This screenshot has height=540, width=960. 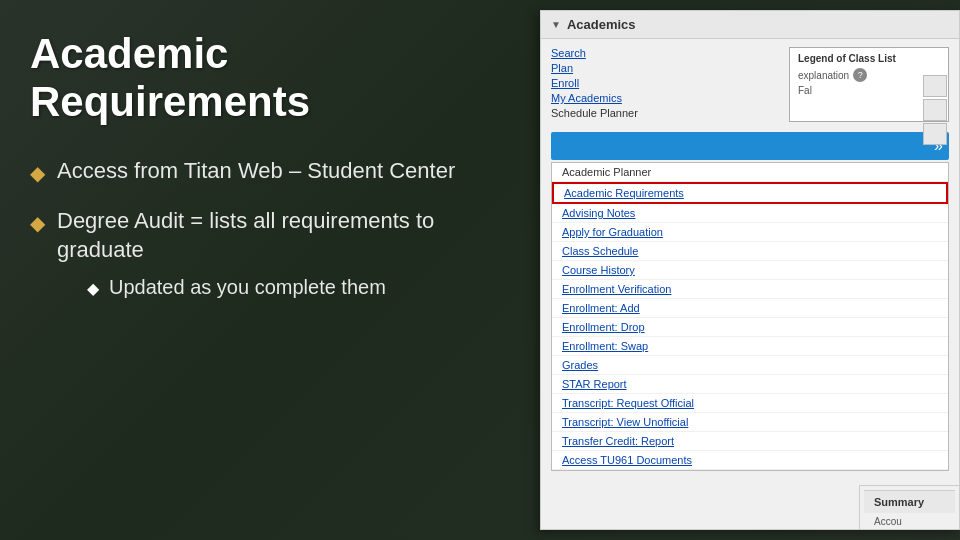 What do you see at coordinates (38, 223) in the screenshot?
I see `diamond-icon-2: ◆` at bounding box center [38, 223].